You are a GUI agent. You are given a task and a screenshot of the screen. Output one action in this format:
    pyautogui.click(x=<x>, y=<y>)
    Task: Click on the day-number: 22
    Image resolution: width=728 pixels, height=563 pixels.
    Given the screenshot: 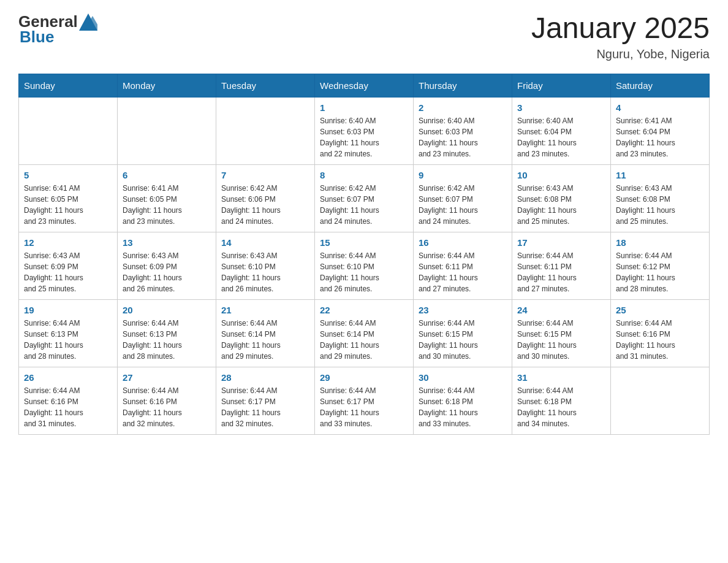 What is the action you would take?
    pyautogui.click(x=364, y=310)
    